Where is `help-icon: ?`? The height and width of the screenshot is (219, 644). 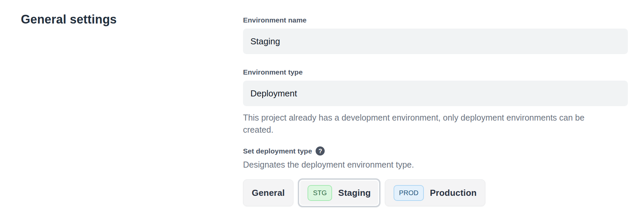
help-icon: ? is located at coordinates (320, 151).